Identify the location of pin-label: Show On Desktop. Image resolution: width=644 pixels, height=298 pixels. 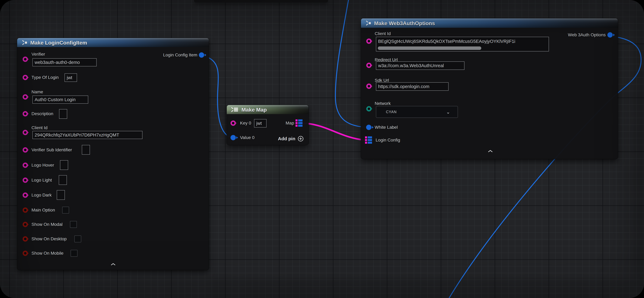
(49, 239).